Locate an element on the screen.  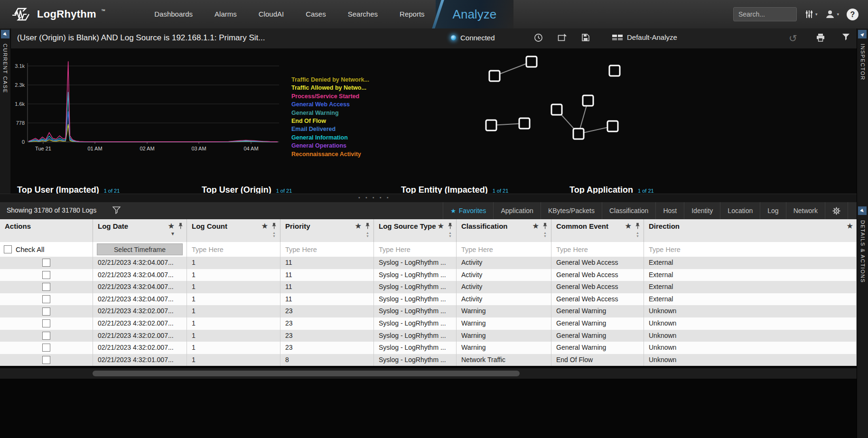
tab-log: Log is located at coordinates (773, 211).